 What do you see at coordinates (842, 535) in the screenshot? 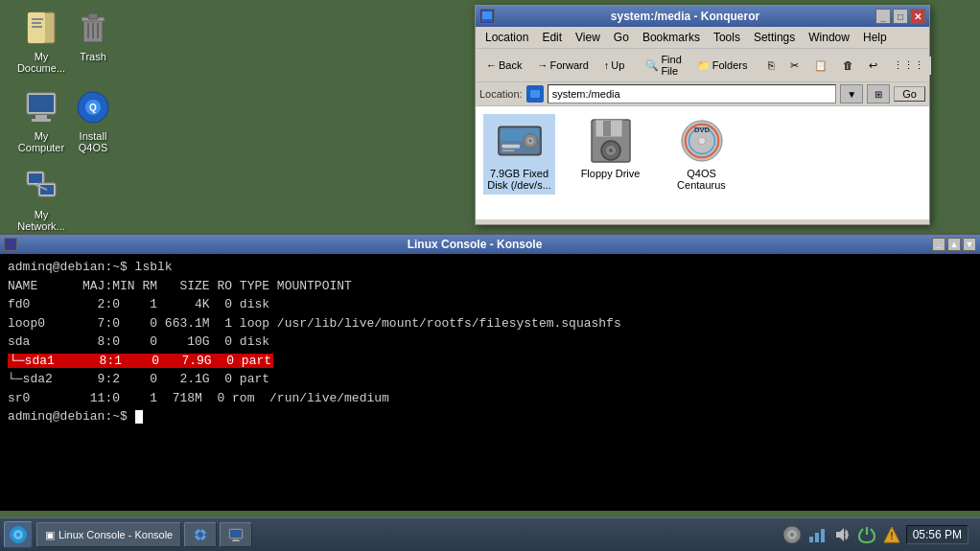
I see `systray-audio-icon` at bounding box center [842, 535].